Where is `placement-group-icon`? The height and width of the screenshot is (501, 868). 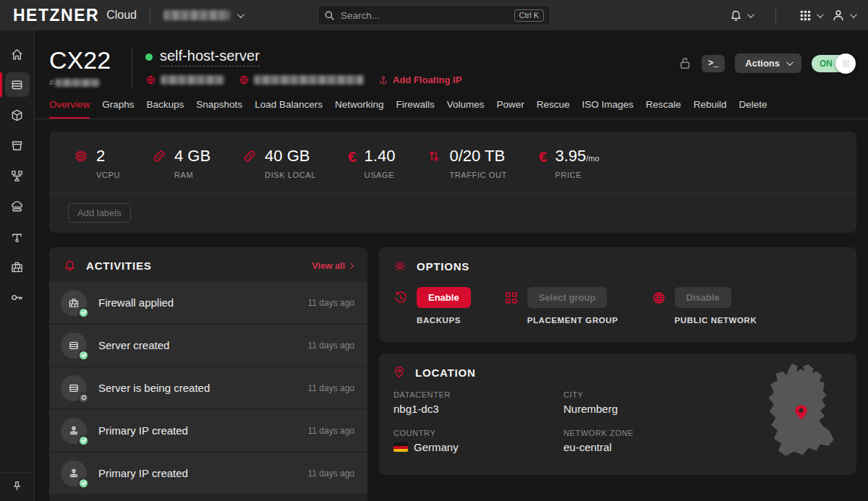
placement-group-icon is located at coordinates (511, 298).